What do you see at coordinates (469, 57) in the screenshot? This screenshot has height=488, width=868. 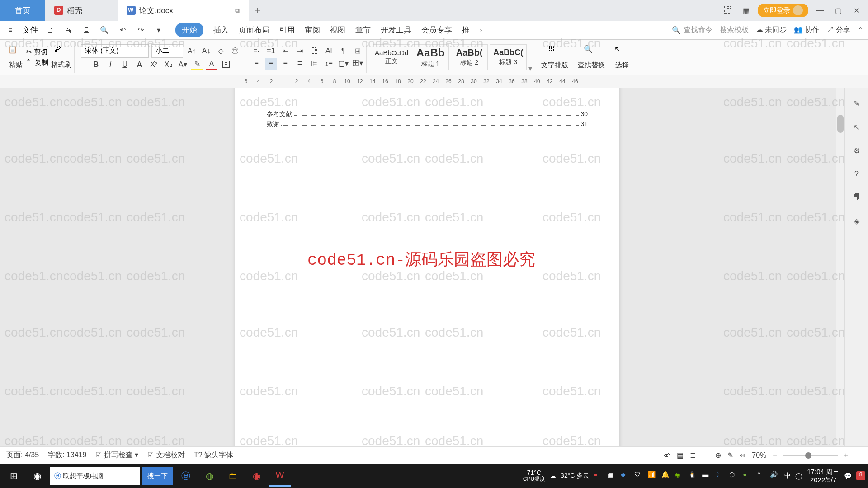 I see `style-heading2: AaBb( 标题 2` at bounding box center [469, 57].